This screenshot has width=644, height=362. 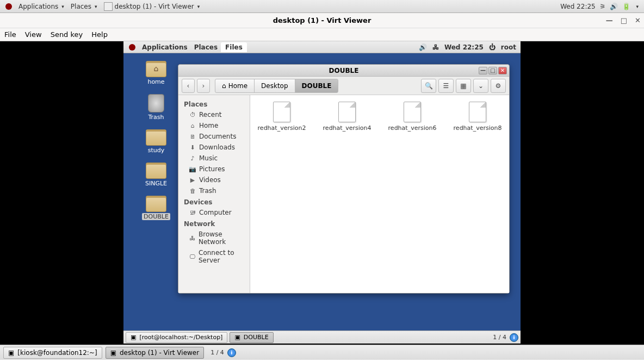 I want to click on trash-icon: 🗑, so click(x=193, y=191).